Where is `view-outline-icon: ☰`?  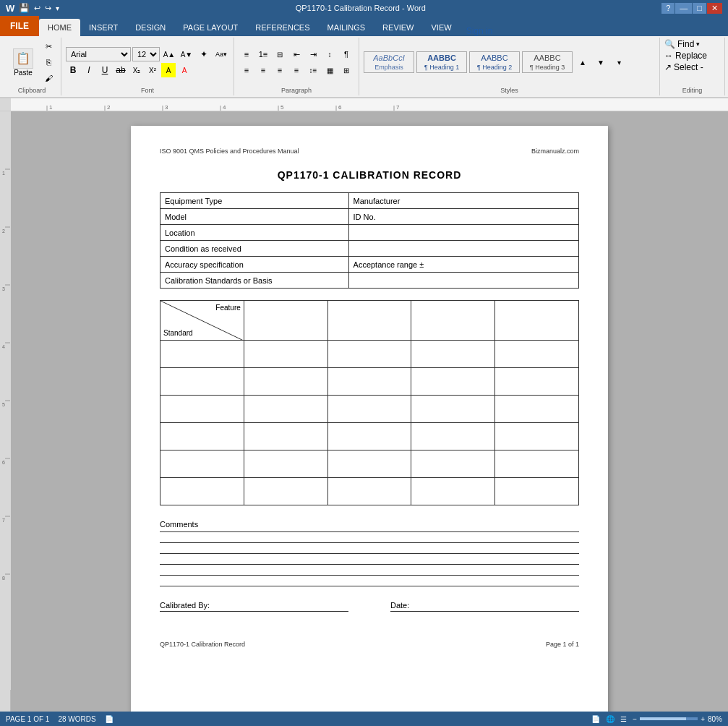
view-outline-icon: ☰ is located at coordinates (623, 719).